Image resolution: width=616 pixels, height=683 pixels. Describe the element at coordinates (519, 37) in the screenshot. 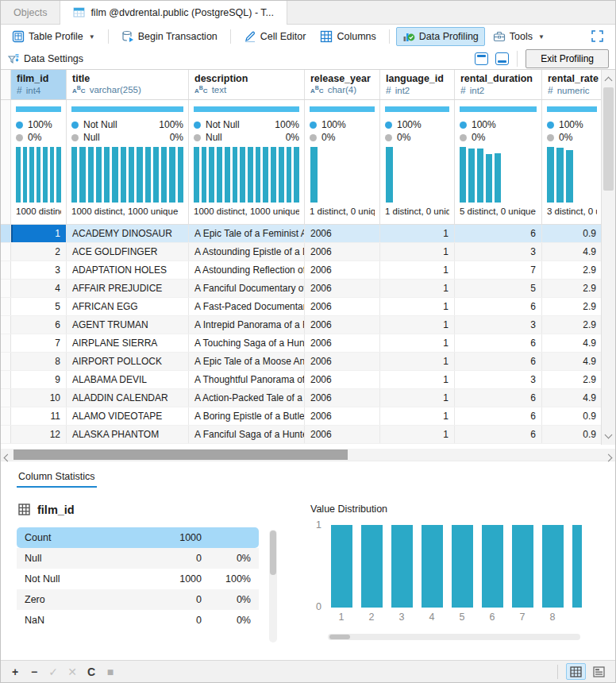

I see `tools-button: Tools ▼` at that location.